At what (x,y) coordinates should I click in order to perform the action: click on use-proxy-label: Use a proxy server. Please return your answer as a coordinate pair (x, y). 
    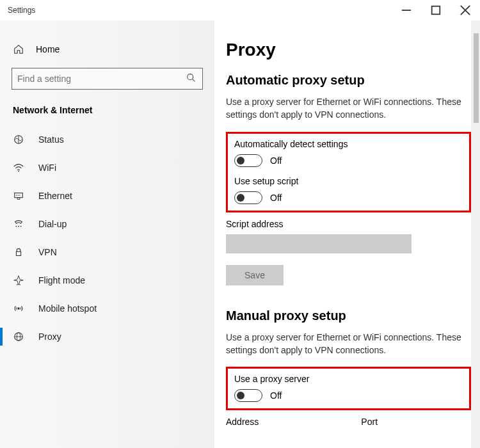
    Looking at the image, I should click on (348, 379).